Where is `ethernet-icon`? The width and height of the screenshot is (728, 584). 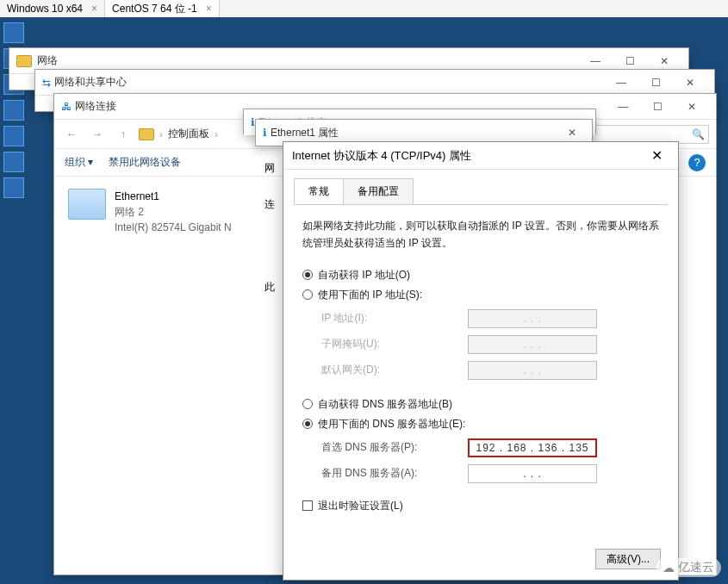
ethernet-icon is located at coordinates (87, 204).